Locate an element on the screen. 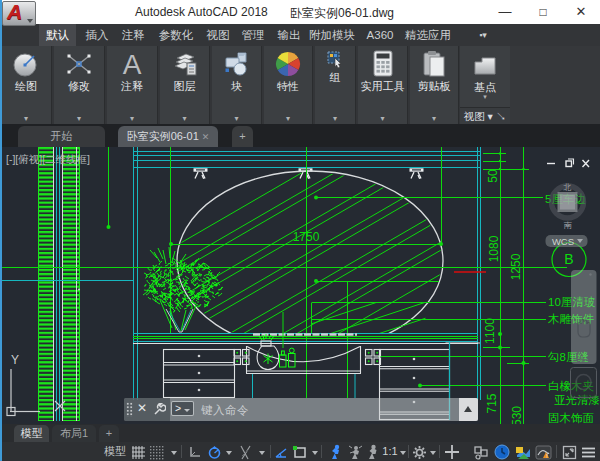 Image resolution: width=600 pixels, height=461 pixels. svg-text: 1100 is located at coordinates (490, 331).